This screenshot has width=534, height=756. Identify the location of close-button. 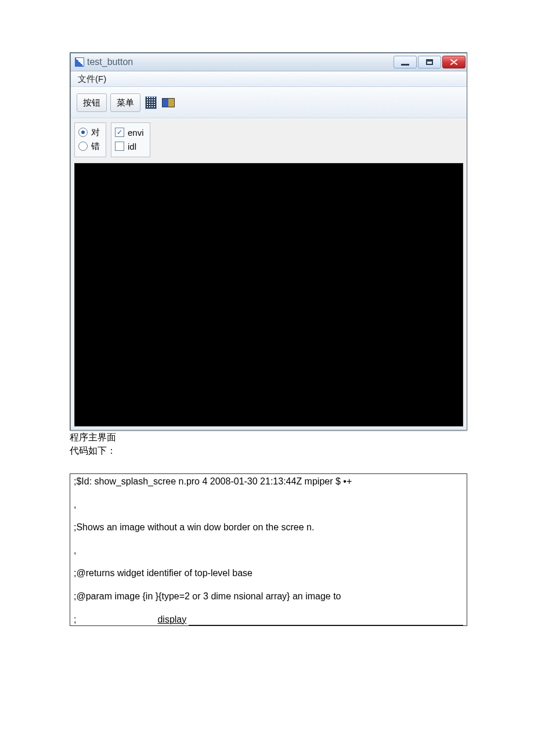
(454, 62).